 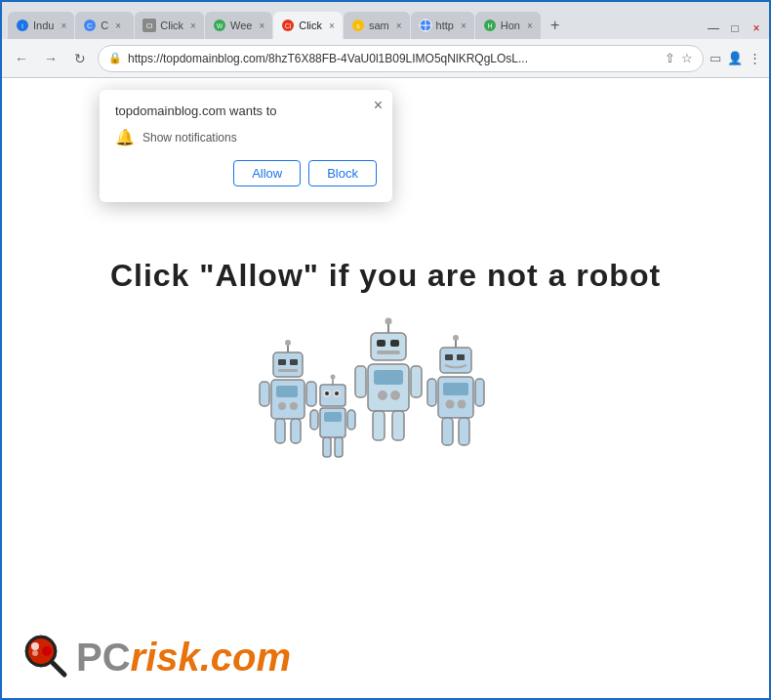 What do you see at coordinates (555, 25) in the screenshot?
I see `new-tab-button: +` at bounding box center [555, 25].